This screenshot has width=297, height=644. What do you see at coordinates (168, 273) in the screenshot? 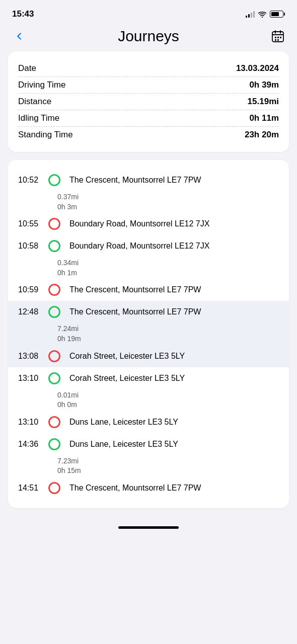
I see `segment-duration: 0h 1m` at bounding box center [168, 273].